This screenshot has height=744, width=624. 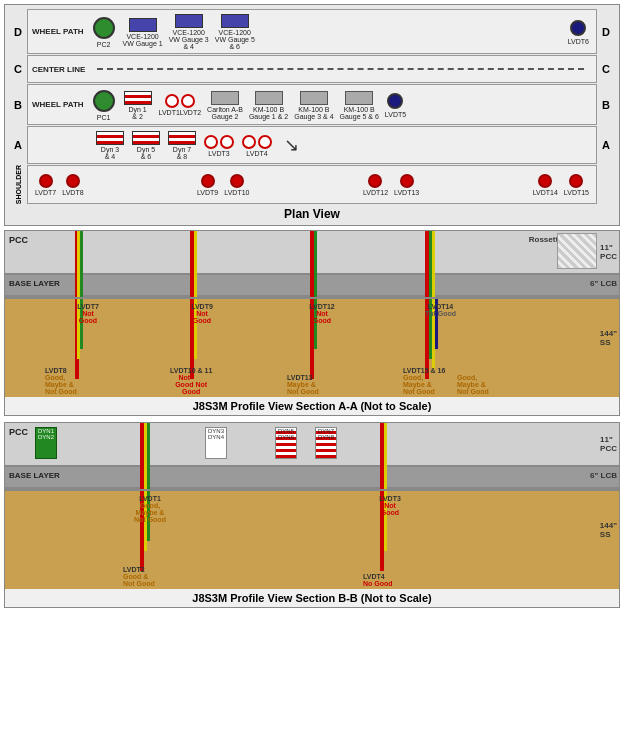 I want to click on dyn1-box: DYN1DYN2, so click(x=46, y=443).